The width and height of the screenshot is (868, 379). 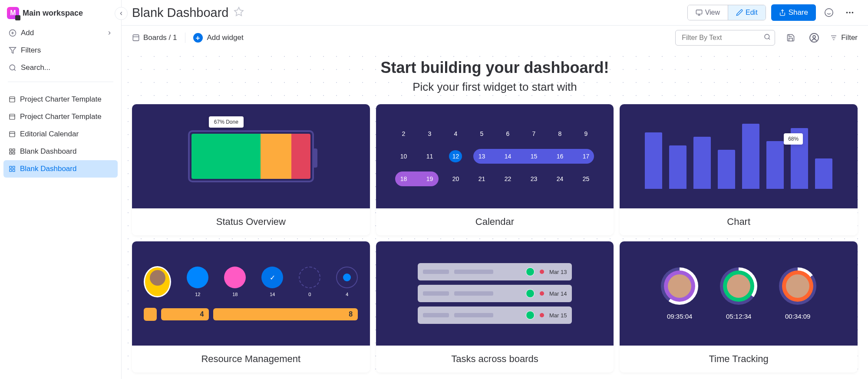 I want to click on calendar-day: 18, so click(x=403, y=179).